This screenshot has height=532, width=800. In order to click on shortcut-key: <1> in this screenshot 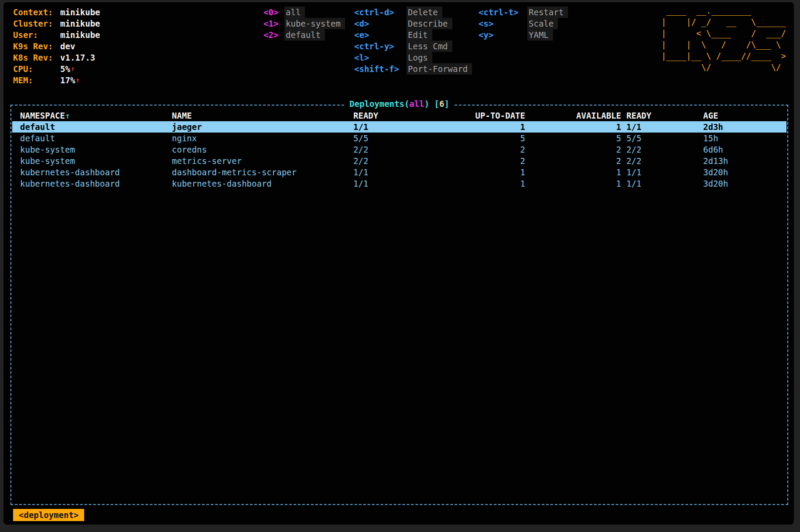, I will do `click(274, 24)`.